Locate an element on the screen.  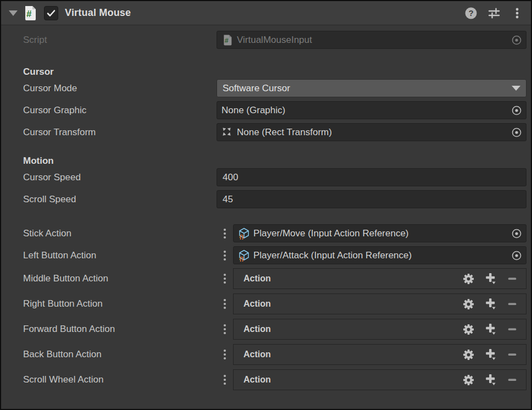
stick-action-object-field: {} Player/Move (Input Action Reference) is located at coordinates (380, 233).